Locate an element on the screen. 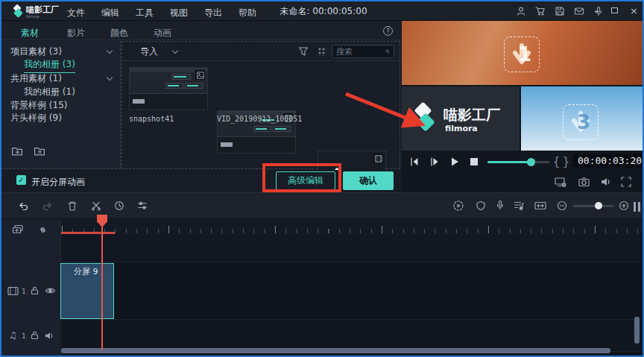 The image size is (644, 357). titlebar-icons is located at coordinates (560, 11).